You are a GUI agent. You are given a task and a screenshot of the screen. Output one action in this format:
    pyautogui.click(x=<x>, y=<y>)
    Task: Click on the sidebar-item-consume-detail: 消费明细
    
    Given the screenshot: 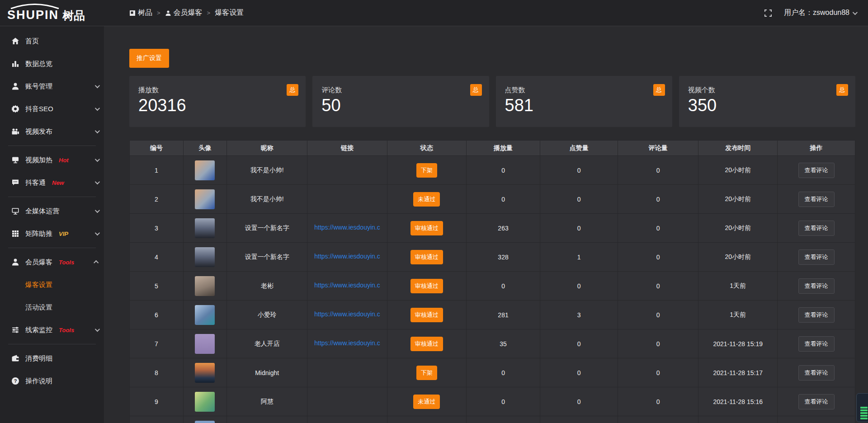 What is the action you would take?
    pyautogui.click(x=52, y=358)
    